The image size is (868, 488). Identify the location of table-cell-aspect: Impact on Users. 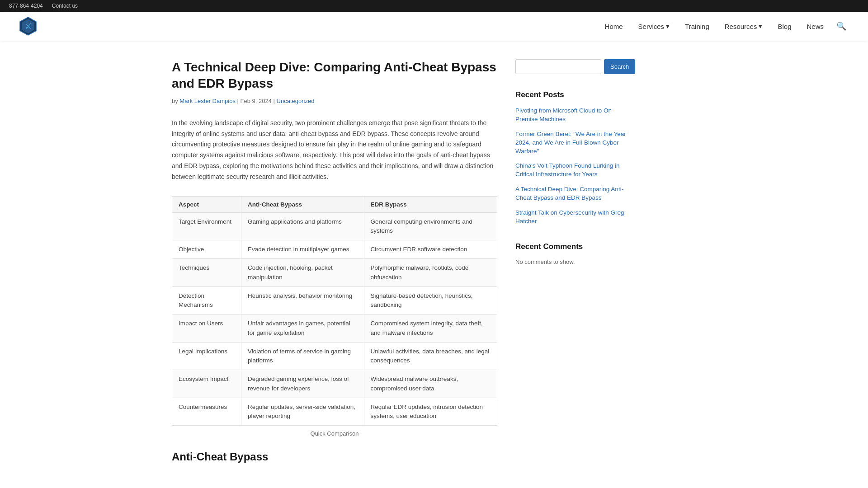
(207, 328).